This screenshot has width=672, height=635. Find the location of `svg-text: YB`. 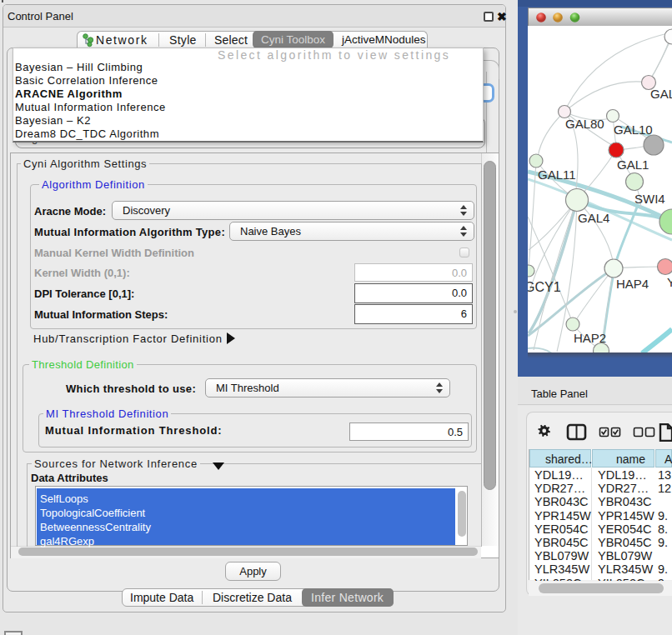

svg-text: YB is located at coordinates (669, 282).